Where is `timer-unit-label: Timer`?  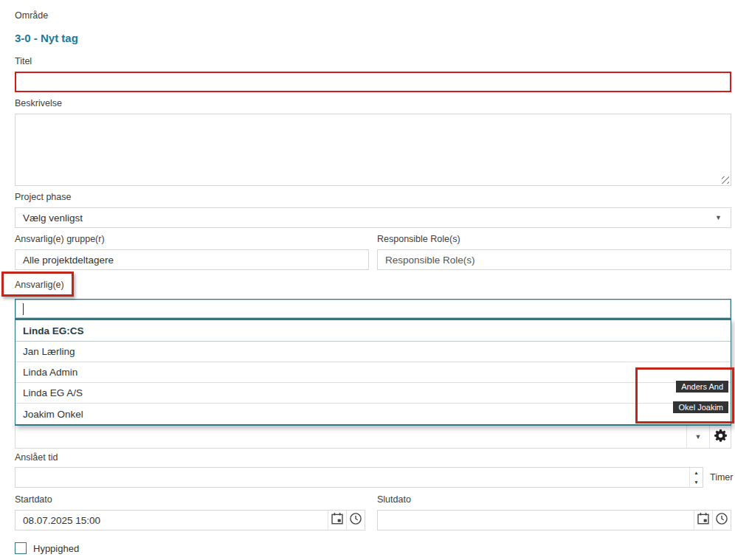 timer-unit-label: Timer is located at coordinates (722, 477).